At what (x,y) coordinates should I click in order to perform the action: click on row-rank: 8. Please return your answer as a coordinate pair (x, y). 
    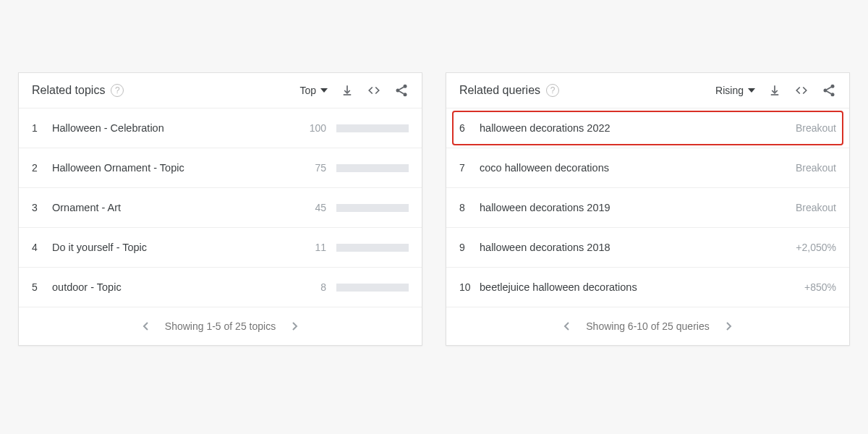
    Looking at the image, I should click on (468, 208).